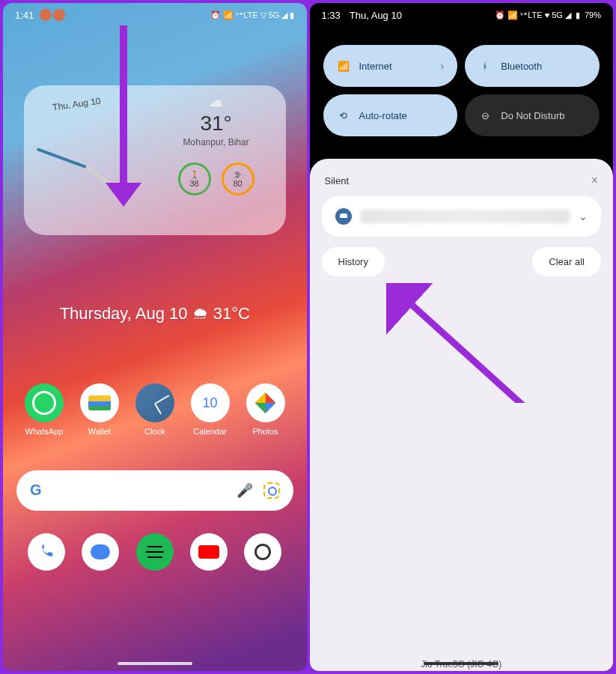 The height and width of the screenshot is (674, 616). What do you see at coordinates (155, 15) in the screenshot?
I see `status-bar: 1:41 ⏰ 📶 ᵛᵒLTE ▽ 5G ◢ ▮` at bounding box center [155, 15].